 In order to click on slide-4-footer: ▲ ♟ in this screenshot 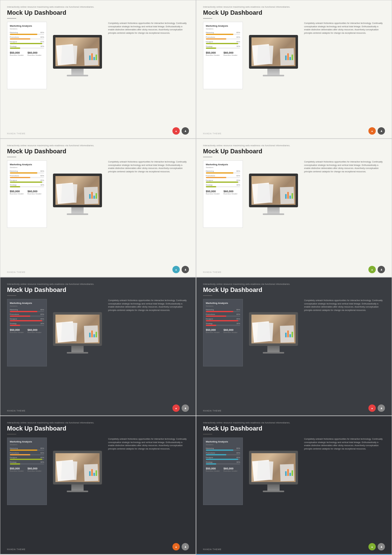, I will do `click(377, 270)`.